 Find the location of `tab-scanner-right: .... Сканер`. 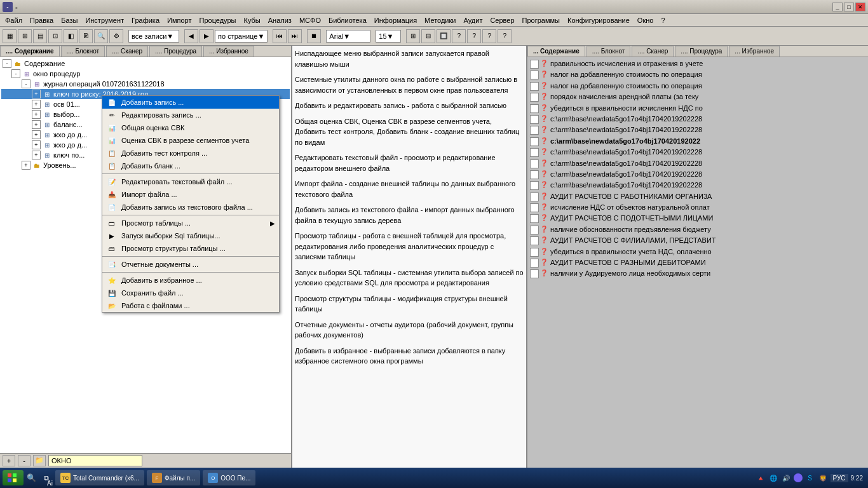

tab-scanner-right: .... Сканер is located at coordinates (653, 51).